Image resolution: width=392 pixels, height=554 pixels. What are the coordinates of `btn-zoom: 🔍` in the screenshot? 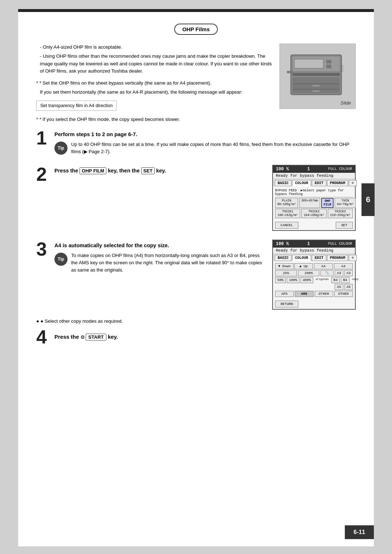 It's located at (327, 273).